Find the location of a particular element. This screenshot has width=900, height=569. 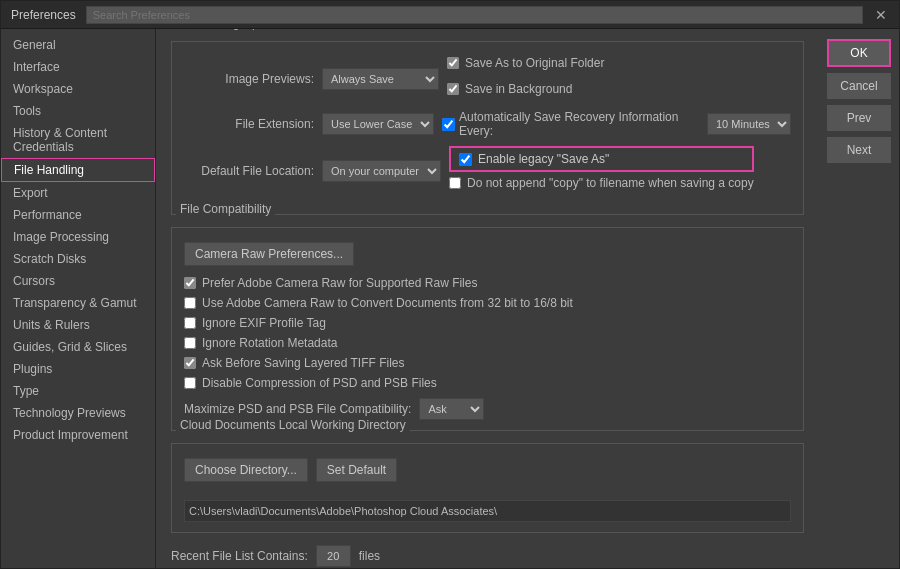

sidebar-item-units: Units & Rulers is located at coordinates (78, 325).